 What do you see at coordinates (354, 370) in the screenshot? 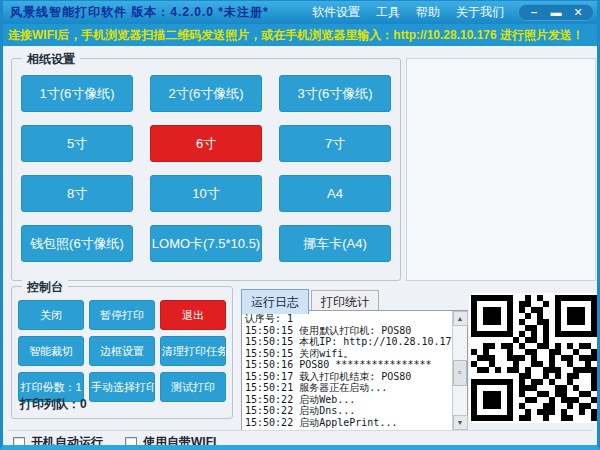
I see `log-box: 认序号: 115:50:15 使用默认打印机: POS8015:50:15 本机…` at bounding box center [354, 370].